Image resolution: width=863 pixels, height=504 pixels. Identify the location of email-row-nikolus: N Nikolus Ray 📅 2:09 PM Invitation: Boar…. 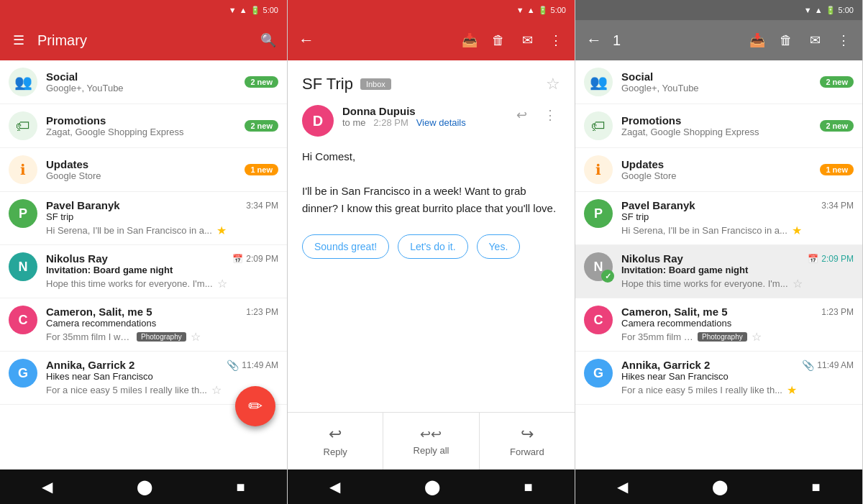
(144, 272).